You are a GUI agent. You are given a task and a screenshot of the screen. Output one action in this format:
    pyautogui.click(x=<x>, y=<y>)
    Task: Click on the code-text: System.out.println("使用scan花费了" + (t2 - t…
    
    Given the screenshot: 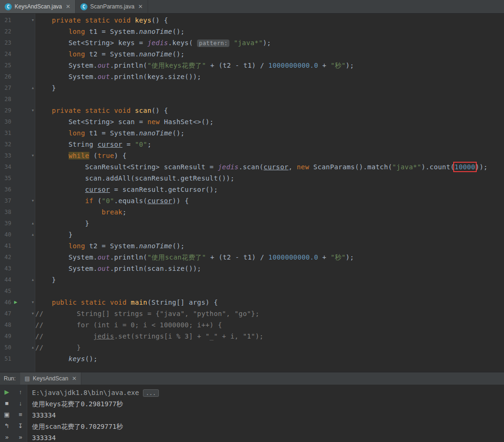 What is the action you would take?
    pyautogui.click(x=270, y=257)
    